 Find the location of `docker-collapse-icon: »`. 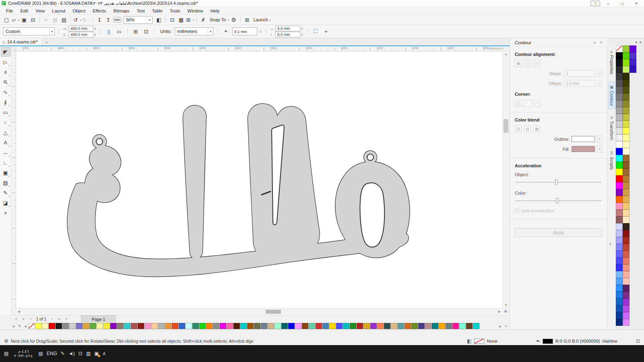

docker-collapse-icon: » is located at coordinates (595, 43).